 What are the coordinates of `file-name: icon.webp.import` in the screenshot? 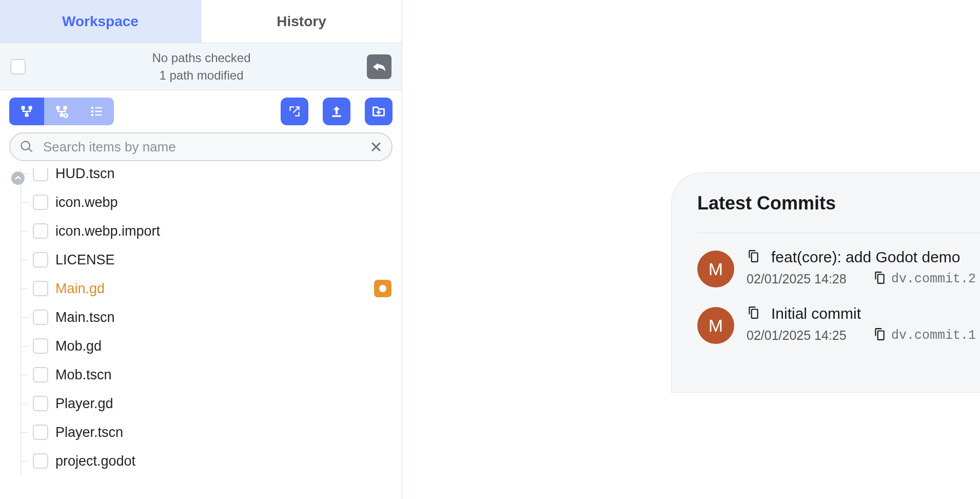 It's located at (224, 231).